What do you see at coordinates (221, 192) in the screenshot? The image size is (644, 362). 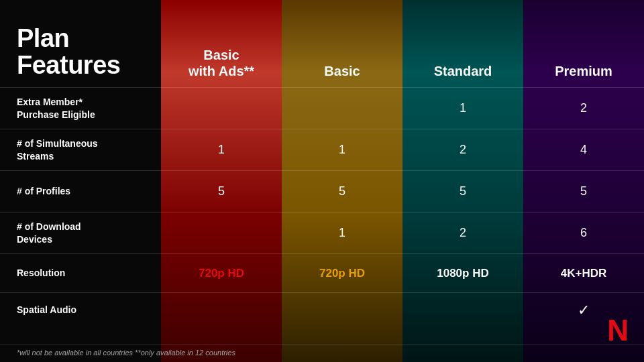 I see `cell-profiles-basic-ads: 5` at bounding box center [221, 192].